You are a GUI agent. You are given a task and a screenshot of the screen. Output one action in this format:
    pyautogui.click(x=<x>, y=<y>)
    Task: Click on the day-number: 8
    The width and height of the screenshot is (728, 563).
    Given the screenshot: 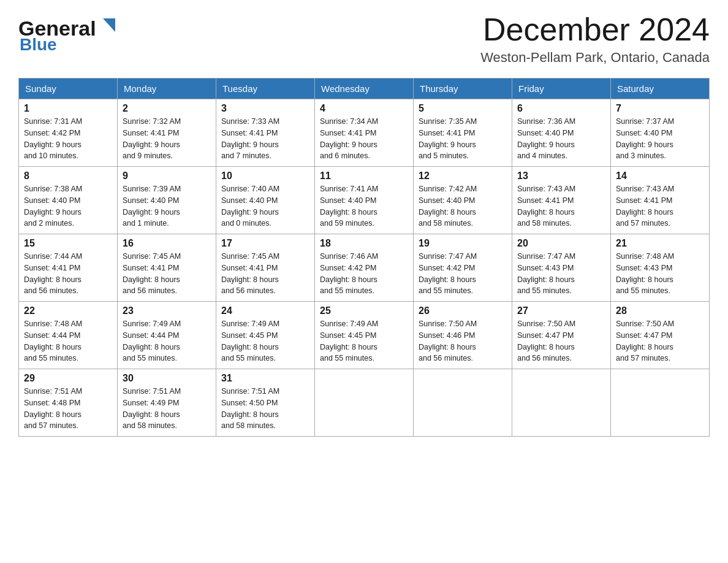 What is the action you would take?
    pyautogui.click(x=68, y=176)
    